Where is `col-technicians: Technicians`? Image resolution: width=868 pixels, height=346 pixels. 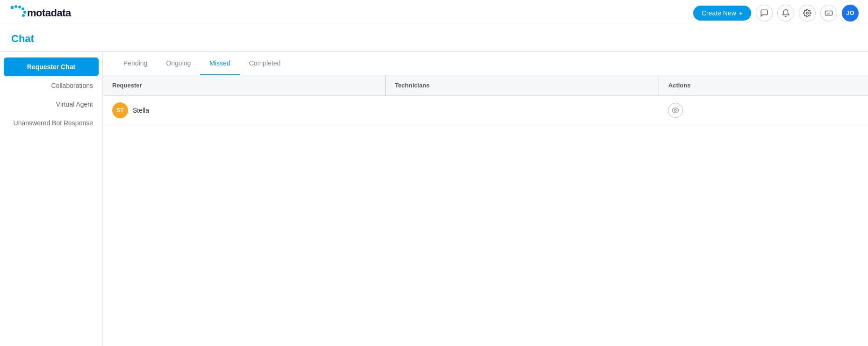 col-technicians: Technicians is located at coordinates (522, 86).